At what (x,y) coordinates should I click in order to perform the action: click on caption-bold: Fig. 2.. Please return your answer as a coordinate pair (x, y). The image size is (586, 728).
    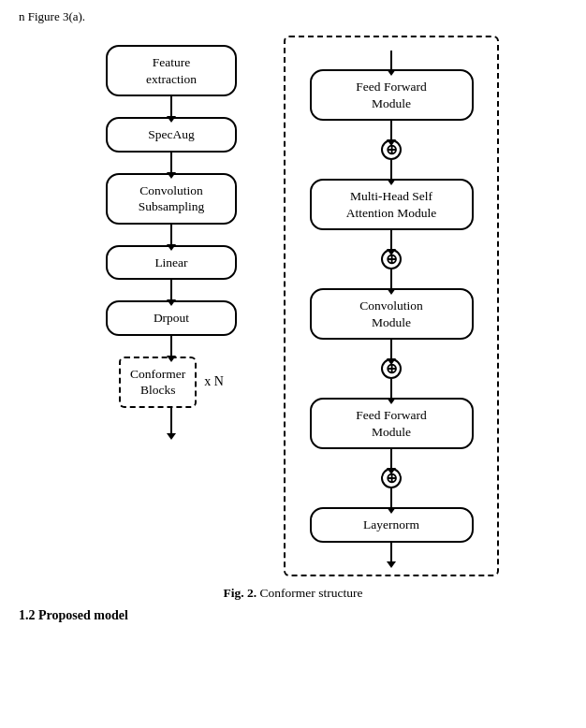
    Looking at the image, I should click on (241, 593).